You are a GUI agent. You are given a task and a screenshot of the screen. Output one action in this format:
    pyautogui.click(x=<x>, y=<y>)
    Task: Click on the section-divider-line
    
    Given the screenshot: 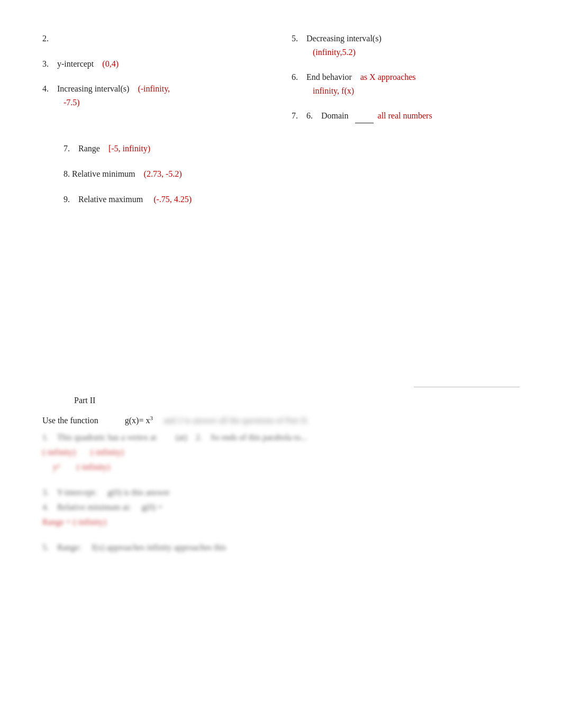 What is the action you would take?
    pyautogui.click(x=467, y=387)
    